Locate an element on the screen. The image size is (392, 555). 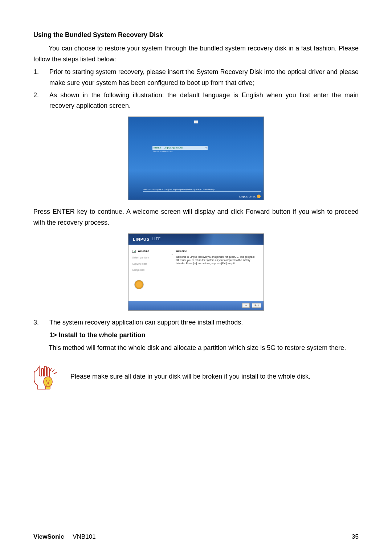
dialog-header: LINPUS LITE is located at coordinates (196, 239).